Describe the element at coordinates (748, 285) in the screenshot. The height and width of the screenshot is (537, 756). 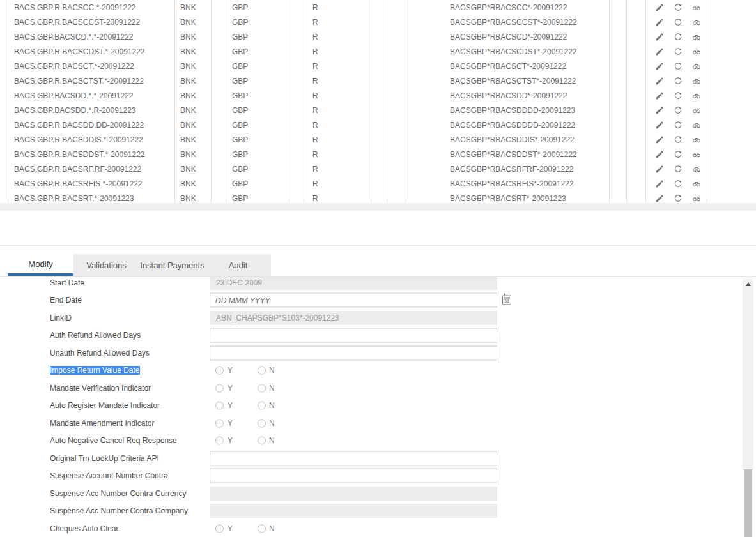
I see `scroll-up-arrow-icon` at that location.